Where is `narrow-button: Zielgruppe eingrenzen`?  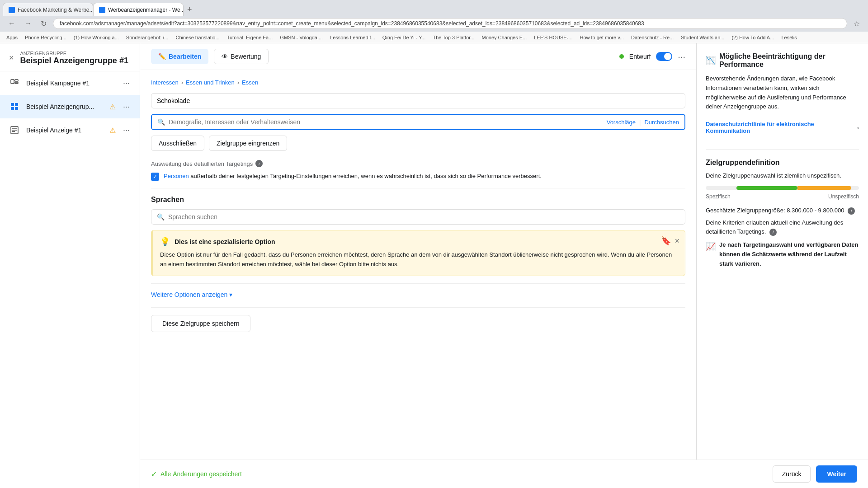 narrow-button: Zielgruppe eingrenzen is located at coordinates (248, 143).